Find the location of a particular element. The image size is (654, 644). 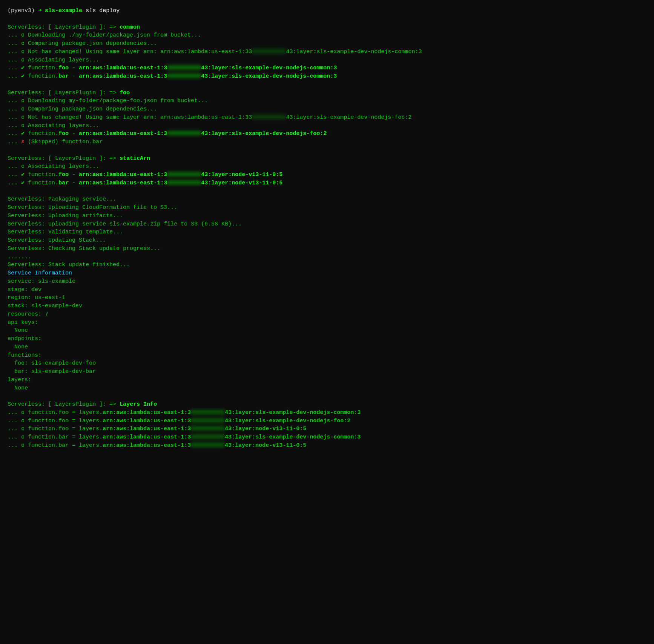

log-line: ... o Downloading ./my-folder/package.js… is located at coordinates (327, 35).